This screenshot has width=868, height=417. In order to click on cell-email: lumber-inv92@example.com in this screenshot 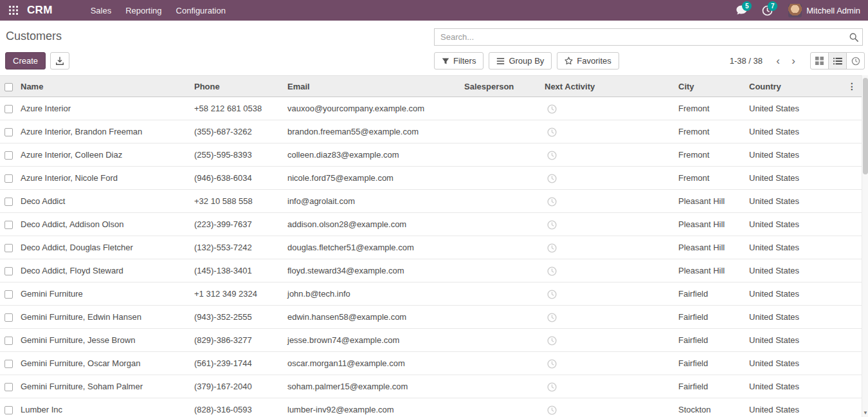, I will do `click(372, 408)`.